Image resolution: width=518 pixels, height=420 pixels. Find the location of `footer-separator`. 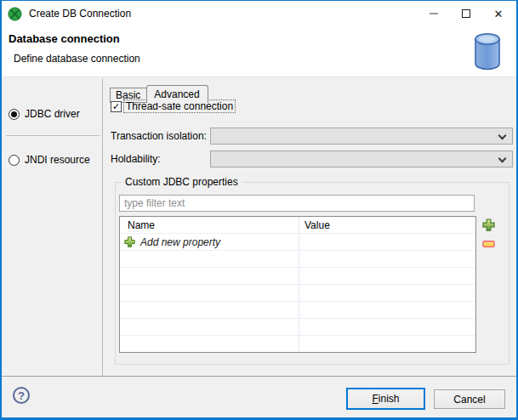

footer-separator is located at coordinates (259, 376).